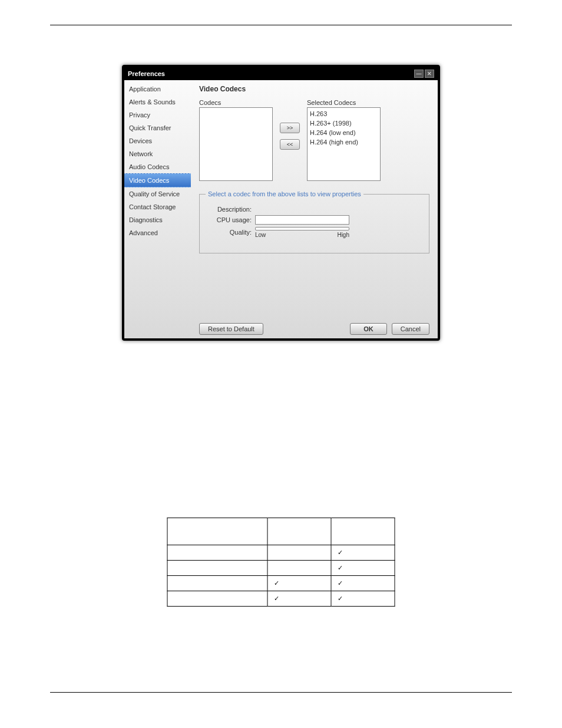 This screenshot has height=728, width=562. I want to click on sidebar-item-privacy: Privacy, so click(158, 115).